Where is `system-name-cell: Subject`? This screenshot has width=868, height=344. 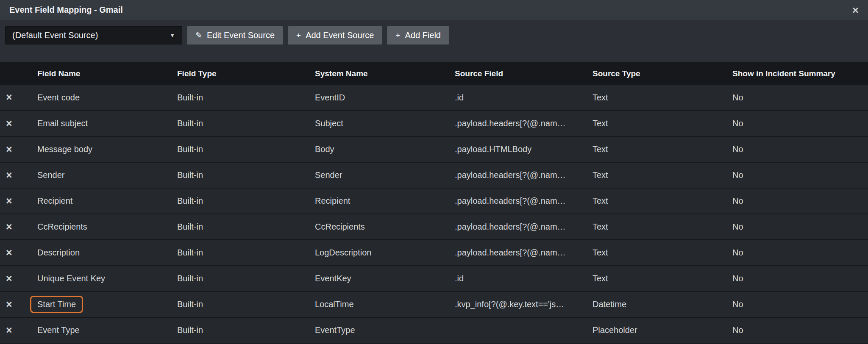
system-name-cell: Subject is located at coordinates (374, 124).